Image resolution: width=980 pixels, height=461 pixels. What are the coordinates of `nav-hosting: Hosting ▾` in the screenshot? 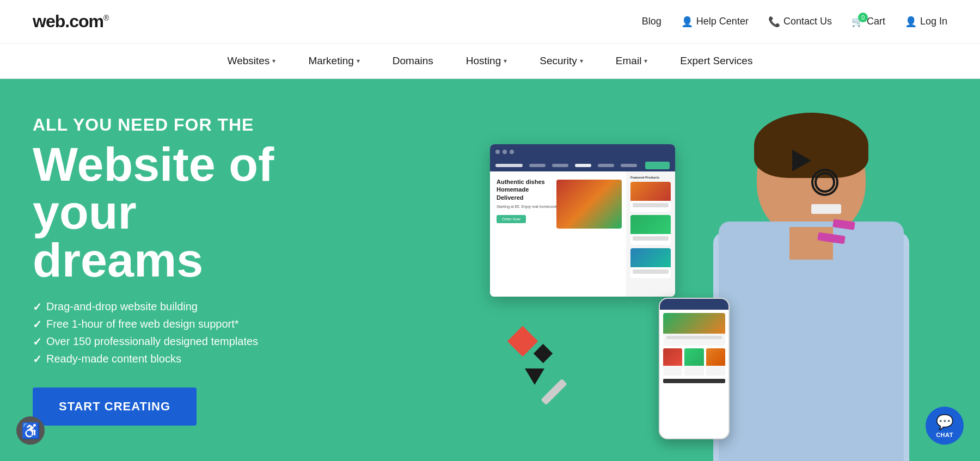 It's located at (487, 61).